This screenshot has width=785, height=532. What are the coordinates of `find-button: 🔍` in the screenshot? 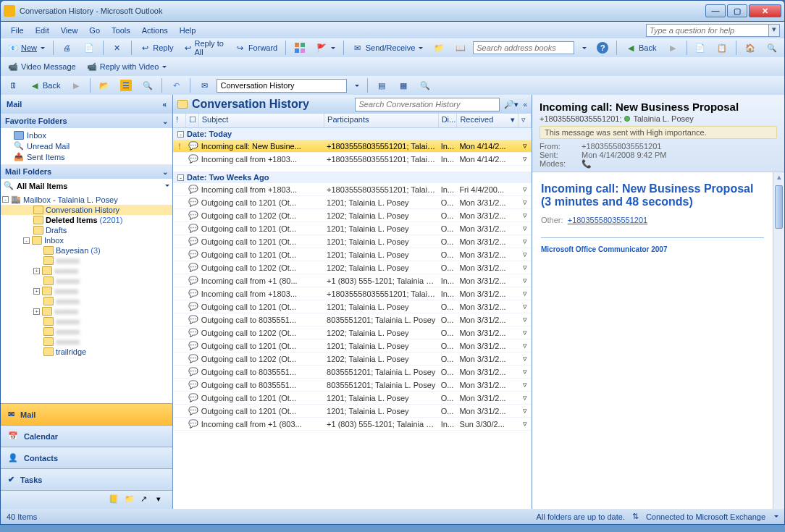 It's located at (772, 48).